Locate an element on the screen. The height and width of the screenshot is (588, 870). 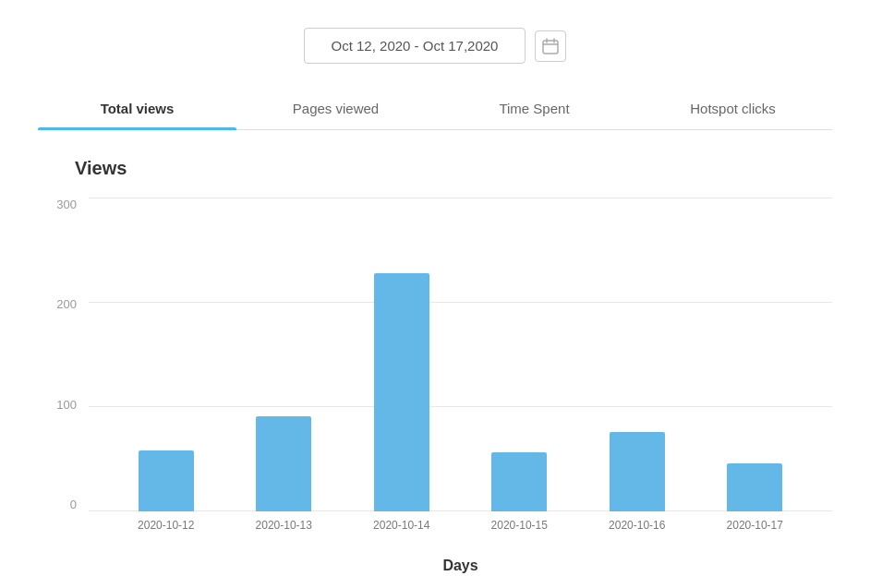
x-labels: 2020-10-122020-10-132020-10-142020-10-15… is located at coordinates (460, 530).